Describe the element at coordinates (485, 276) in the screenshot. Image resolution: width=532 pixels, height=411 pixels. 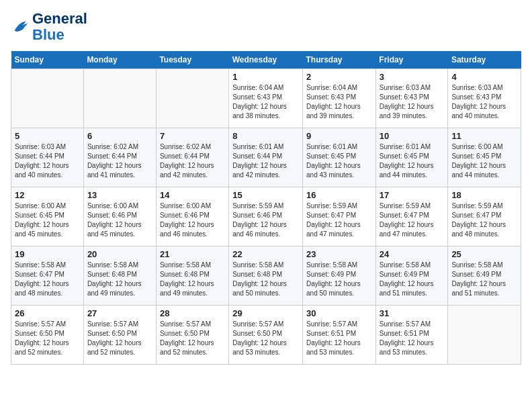
I see `day-cell: 25Sunrise: 5:58 AM Sunset: 6:49 PM Dayli…` at that location.